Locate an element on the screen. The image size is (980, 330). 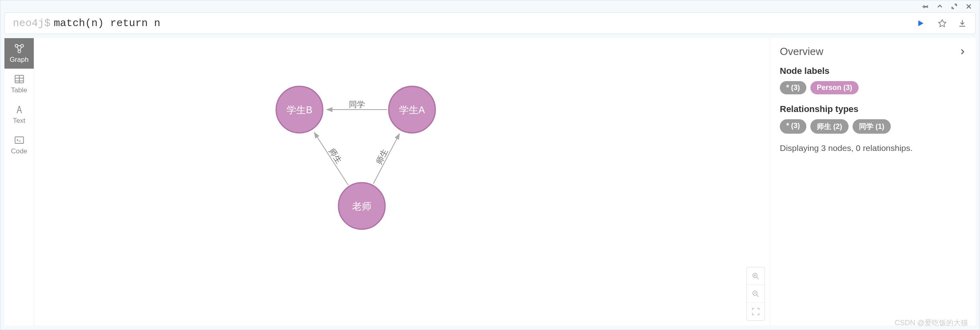
tab-code: Code is located at coordinates (19, 145).